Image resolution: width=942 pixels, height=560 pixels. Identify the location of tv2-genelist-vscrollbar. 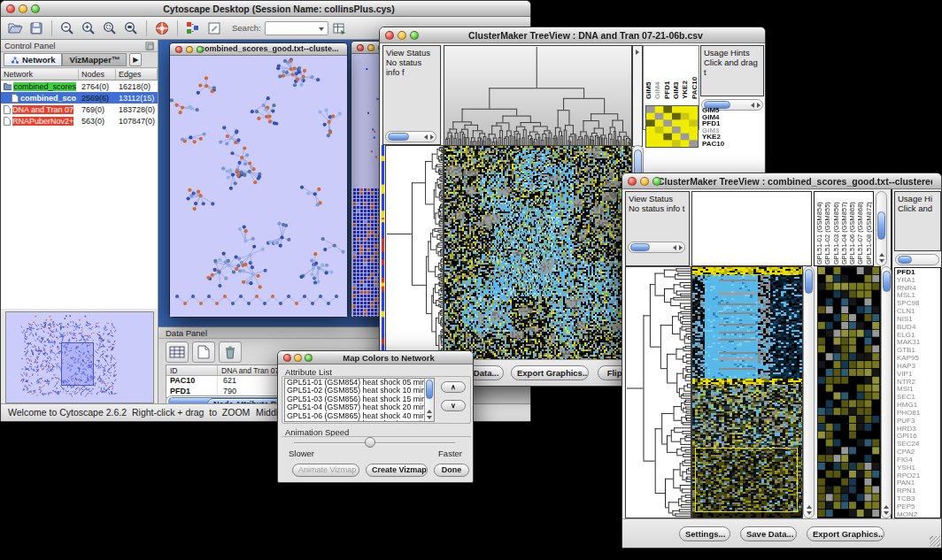
(886, 393).